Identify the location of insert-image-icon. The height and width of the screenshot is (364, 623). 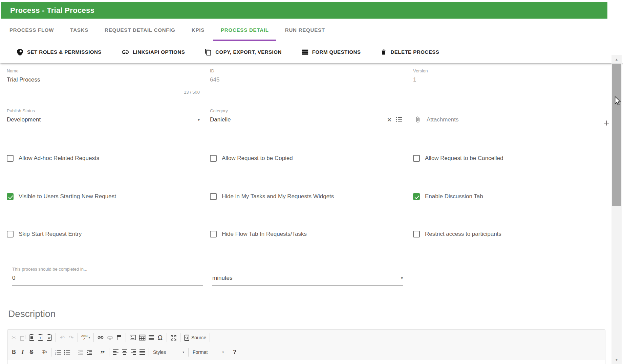
(133, 338).